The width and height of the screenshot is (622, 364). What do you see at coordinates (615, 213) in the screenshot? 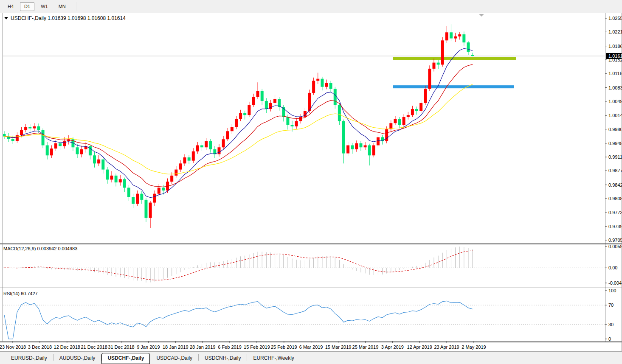
I see `svg-text: 0.97730` at bounding box center [615, 213].